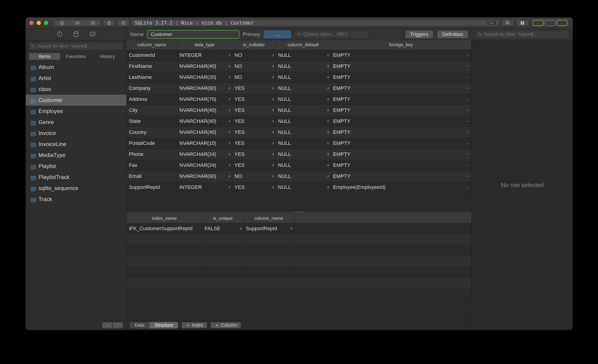 This screenshot has width=598, height=364. What do you see at coordinates (223, 229) in the screenshot?
I see `cell-is-unique: FALSE` at bounding box center [223, 229].